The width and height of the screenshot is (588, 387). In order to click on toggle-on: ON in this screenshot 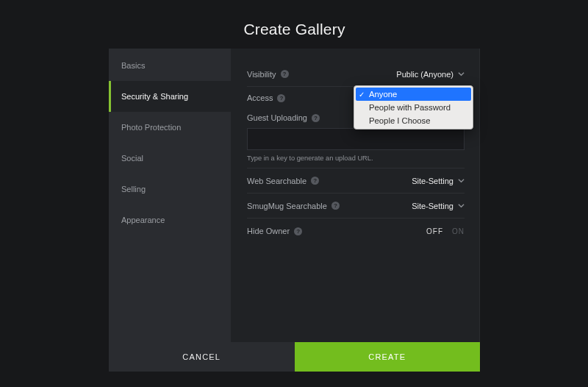, I will do `click(459, 231)`.